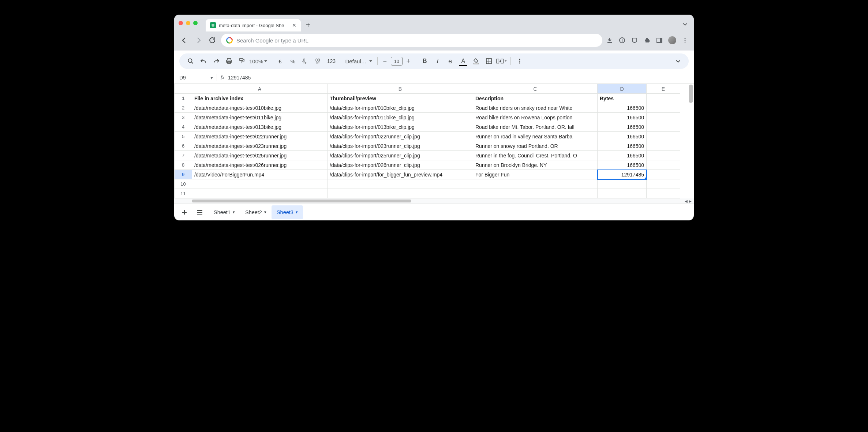 This screenshot has width=868, height=432. Describe the element at coordinates (229, 61) in the screenshot. I see `print-button` at that location.